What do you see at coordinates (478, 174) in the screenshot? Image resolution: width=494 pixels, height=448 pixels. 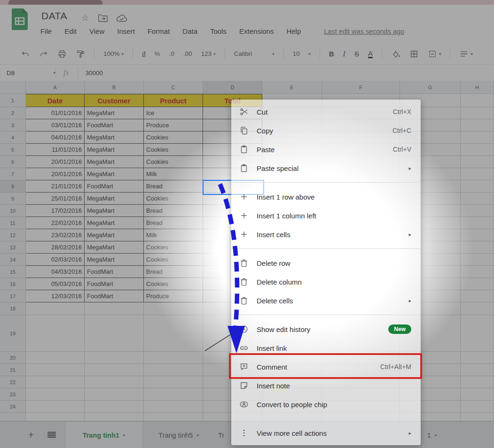 I see `cell-H7` at bounding box center [478, 174].